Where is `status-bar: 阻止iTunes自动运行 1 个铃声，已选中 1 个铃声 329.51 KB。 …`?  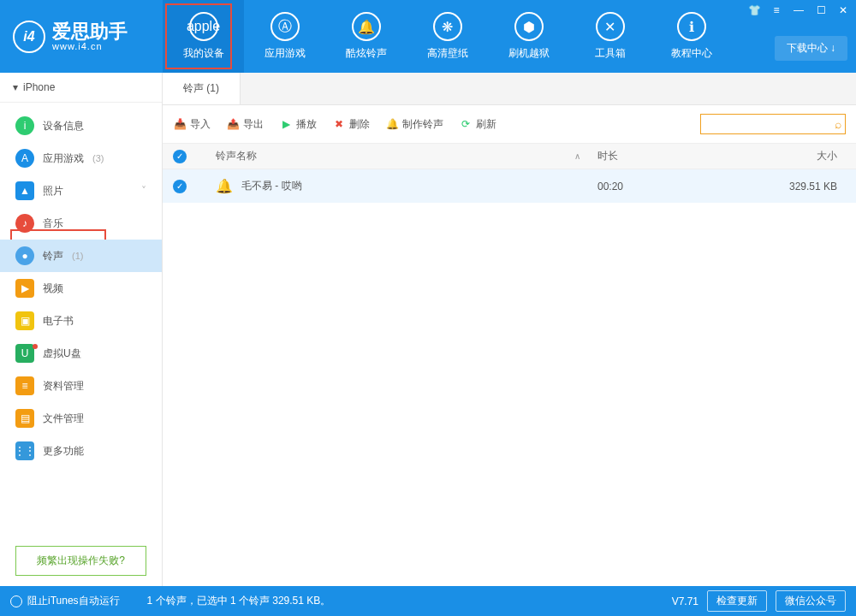 status-bar: 阻止iTunes自动运行 1 个铃声，已选中 1 个铃声 329.51 KB。 … is located at coordinates (428, 601).